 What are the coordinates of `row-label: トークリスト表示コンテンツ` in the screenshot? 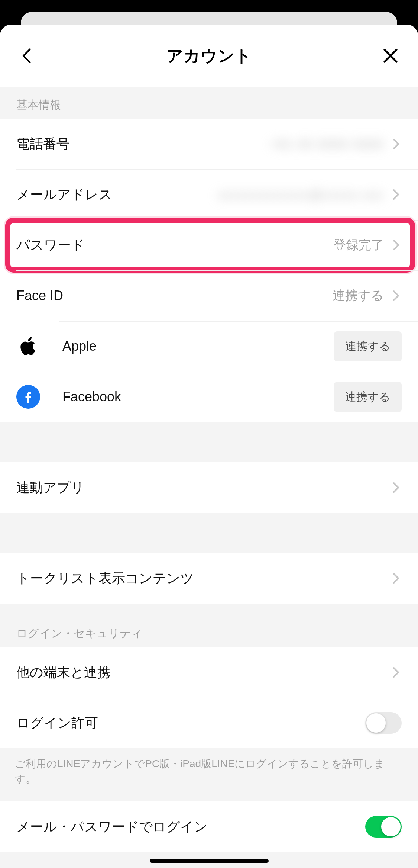 It's located at (105, 579).